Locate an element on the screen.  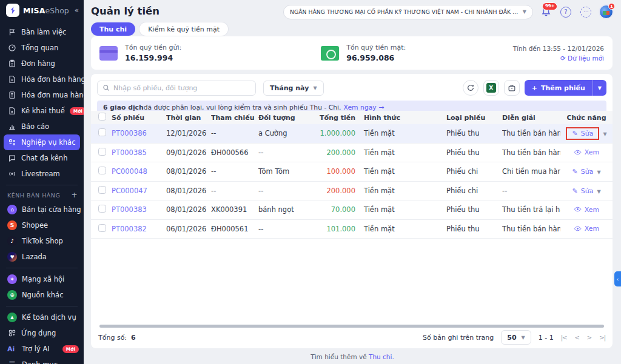
expand-panel-button: ‹ is located at coordinates (617, 279).